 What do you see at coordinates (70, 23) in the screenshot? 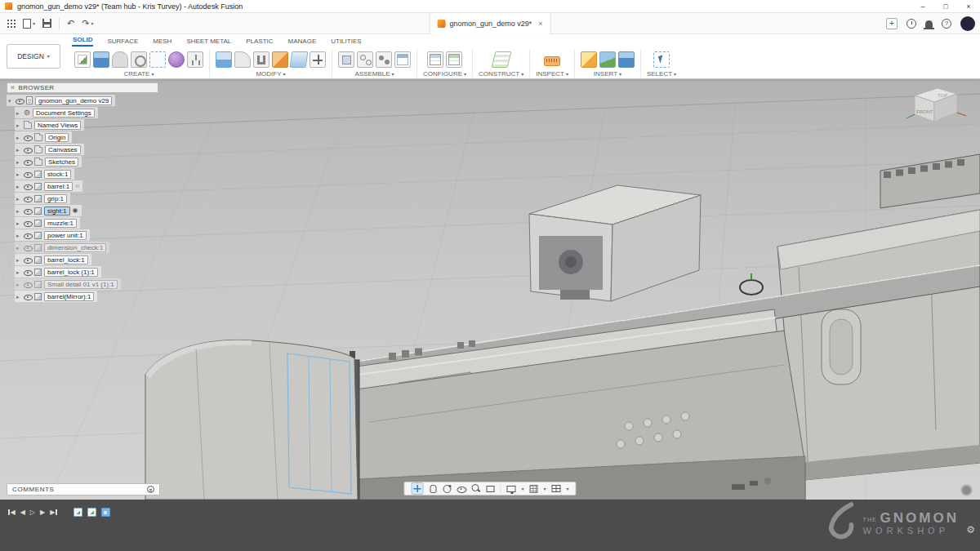
I see `undo-button: ↶` at bounding box center [70, 23].